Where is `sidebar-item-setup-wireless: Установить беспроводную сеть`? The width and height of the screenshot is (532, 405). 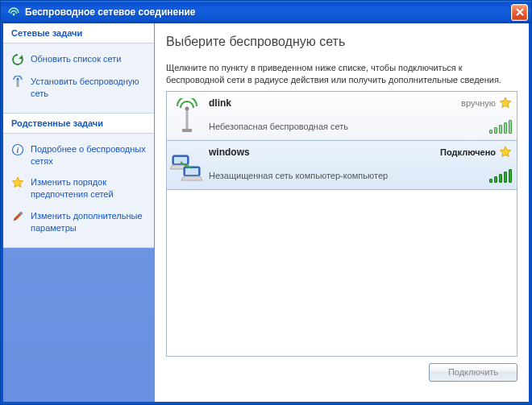 sidebar-item-setup-wireless: Установить беспроводную сеть is located at coordinates (79, 88).